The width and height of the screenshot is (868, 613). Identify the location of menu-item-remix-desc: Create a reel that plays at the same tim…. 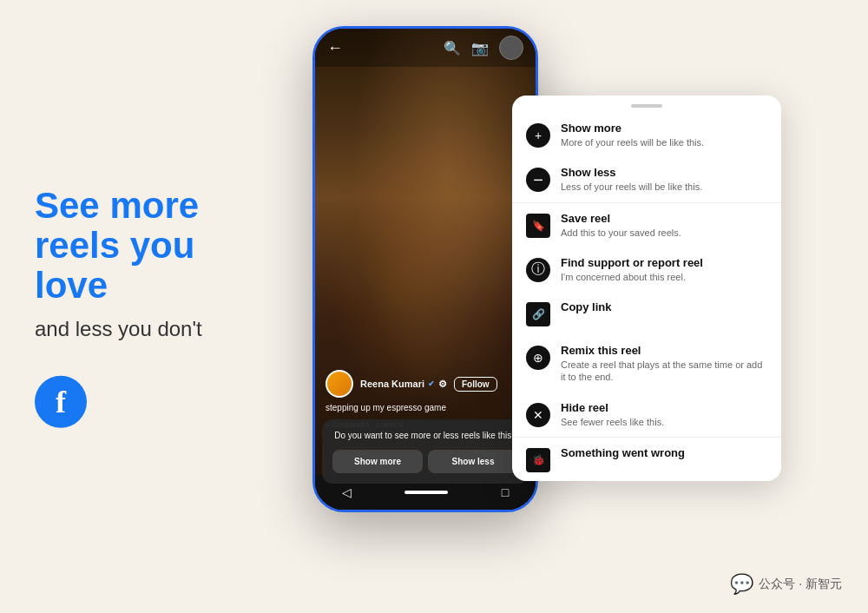
(664, 372).